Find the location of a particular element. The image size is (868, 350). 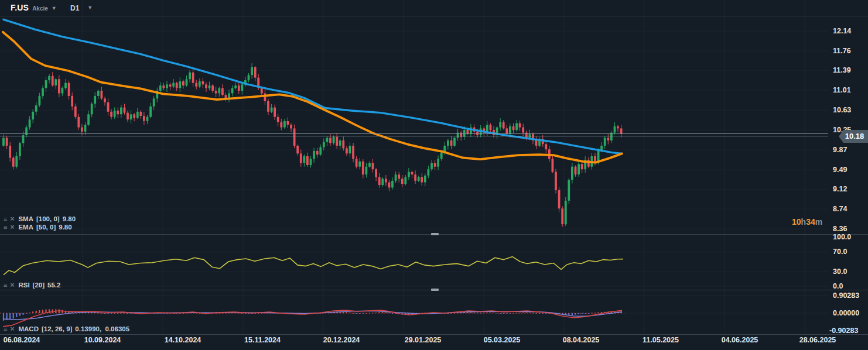

macd-tick-label: 0.00000 is located at coordinates (846, 313).